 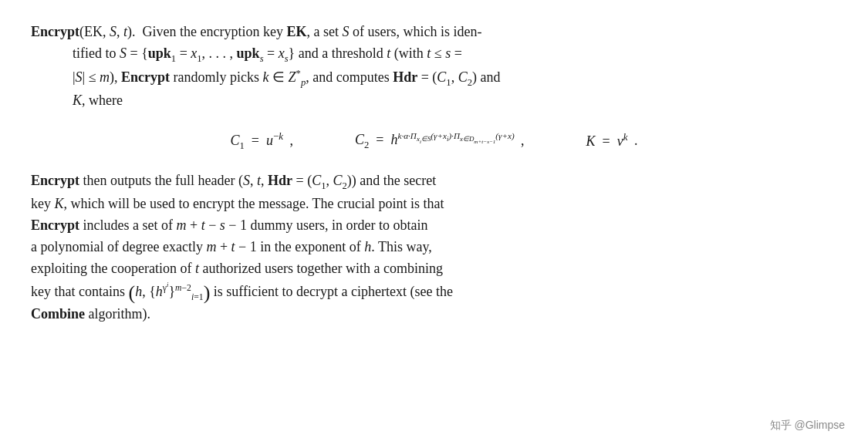 What do you see at coordinates (434, 315) in the screenshot?
I see `para2-line7: Combine algorithm).` at bounding box center [434, 315].